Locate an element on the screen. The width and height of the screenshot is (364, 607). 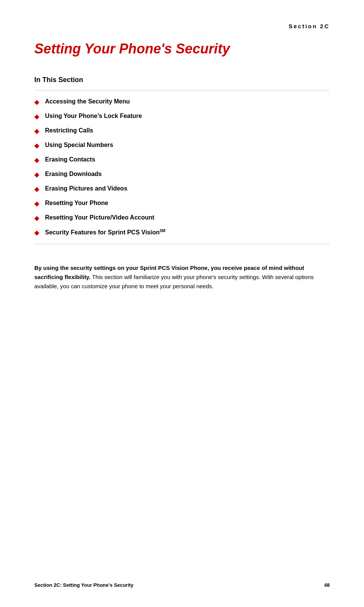
toc-item-text: Erasing Downloads is located at coordinates (73, 174).